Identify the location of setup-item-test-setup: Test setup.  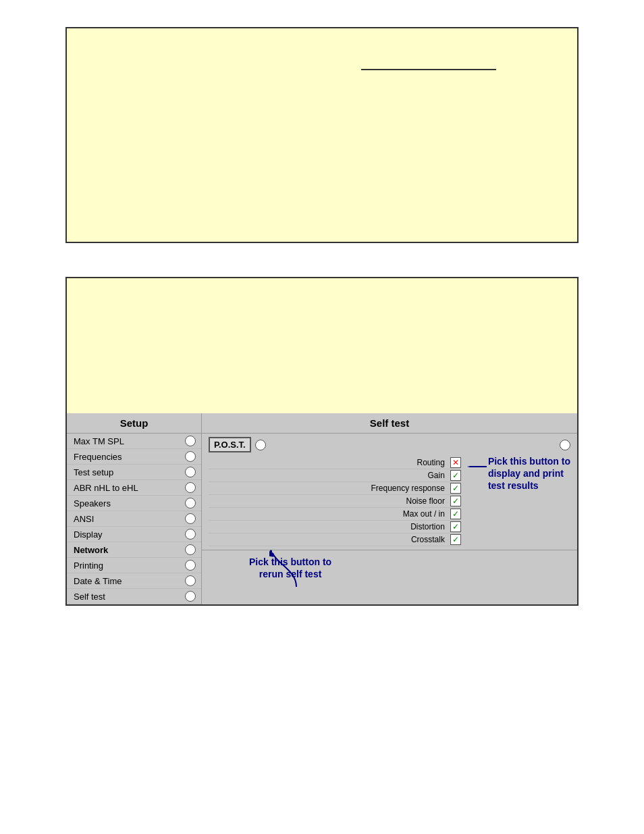
(134, 473).